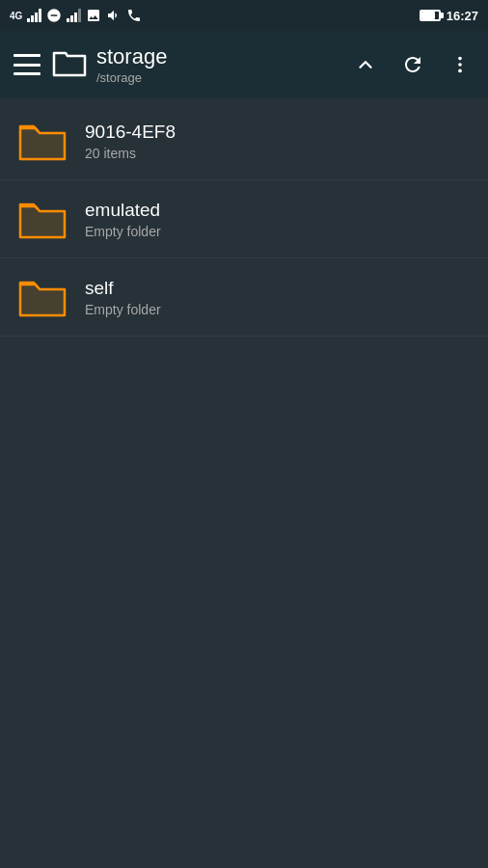 The width and height of the screenshot is (488, 868). What do you see at coordinates (244, 141) in the screenshot?
I see `folder-item: 9016-4EF8 20 items` at bounding box center [244, 141].